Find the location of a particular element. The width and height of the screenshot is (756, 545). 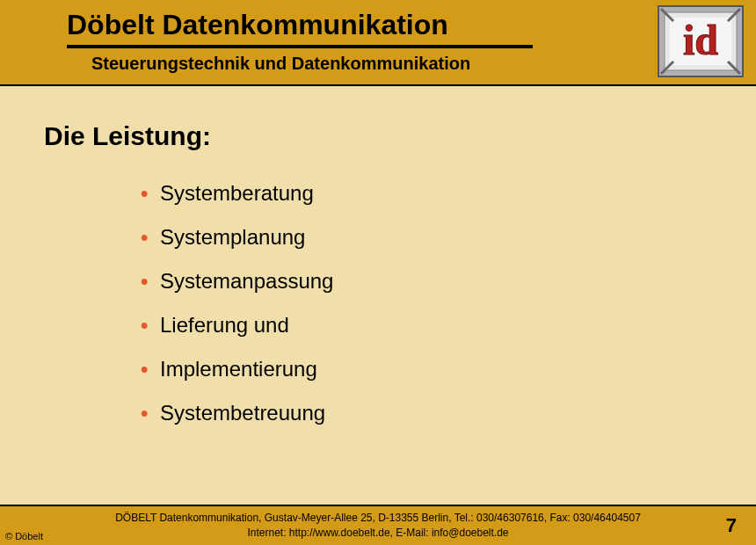

company-subtitle: Steuerungstechnik und Datenkommunikation is located at coordinates (411, 63).